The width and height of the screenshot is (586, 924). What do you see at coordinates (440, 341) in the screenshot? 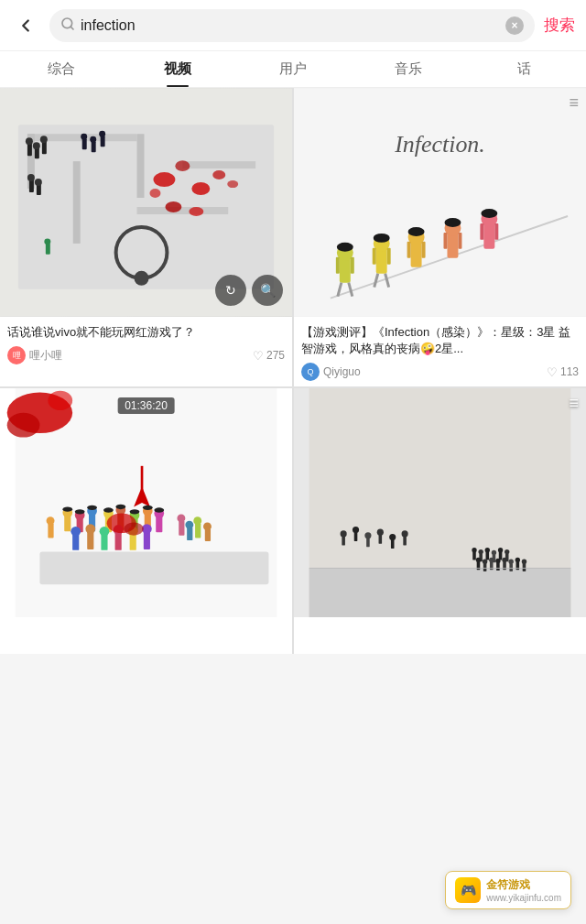
I see `video-title-2: 【游戏测评】《Infection（感染）》：星级：3星 益智游戏，风格真的丧病🤪…` at bounding box center [440, 341].